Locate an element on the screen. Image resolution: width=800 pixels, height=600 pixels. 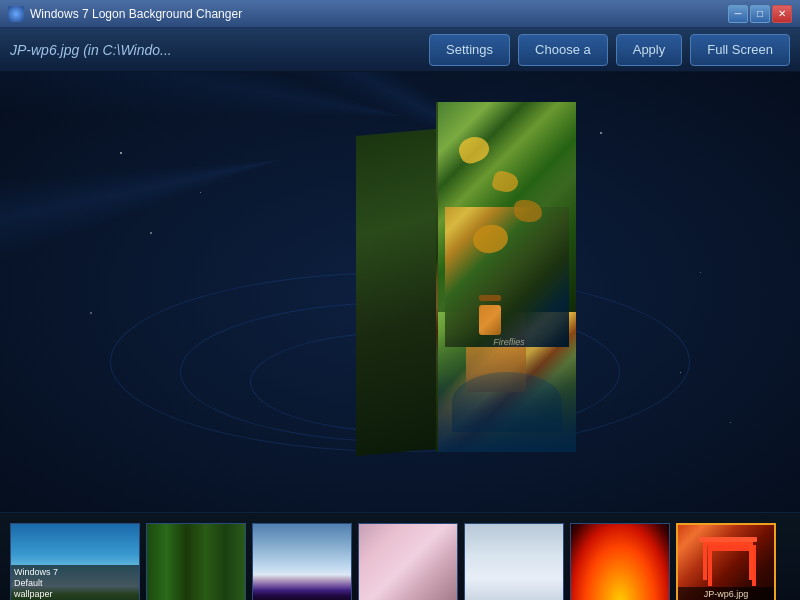
settings-button: Settings is located at coordinates (470, 50).